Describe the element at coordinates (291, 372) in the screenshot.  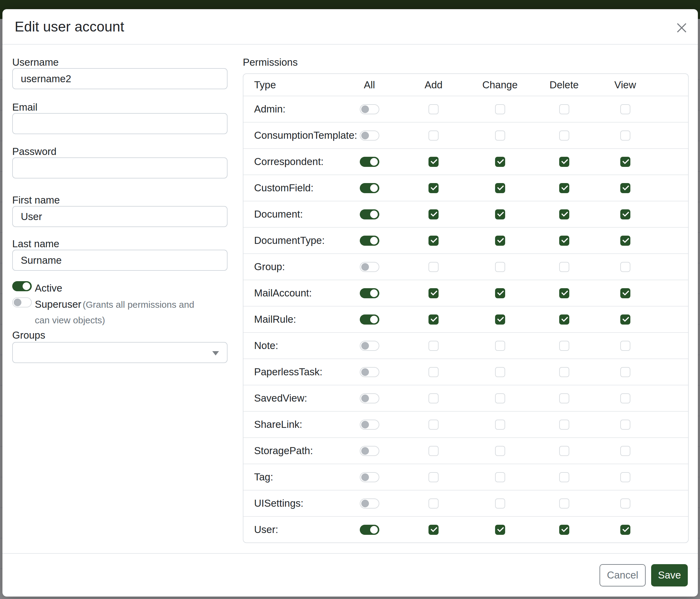
I see `permission-type-label: PaperlessTask:` at that location.